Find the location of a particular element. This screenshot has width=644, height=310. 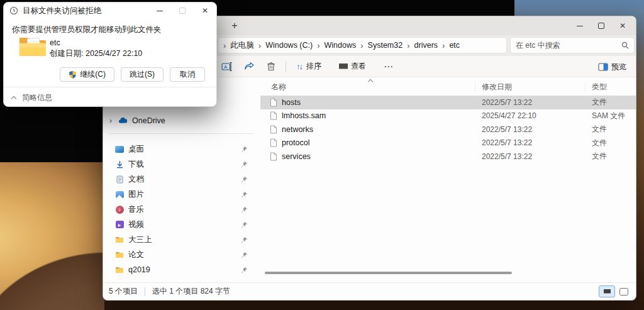

file-name: hosts is located at coordinates (291, 102).